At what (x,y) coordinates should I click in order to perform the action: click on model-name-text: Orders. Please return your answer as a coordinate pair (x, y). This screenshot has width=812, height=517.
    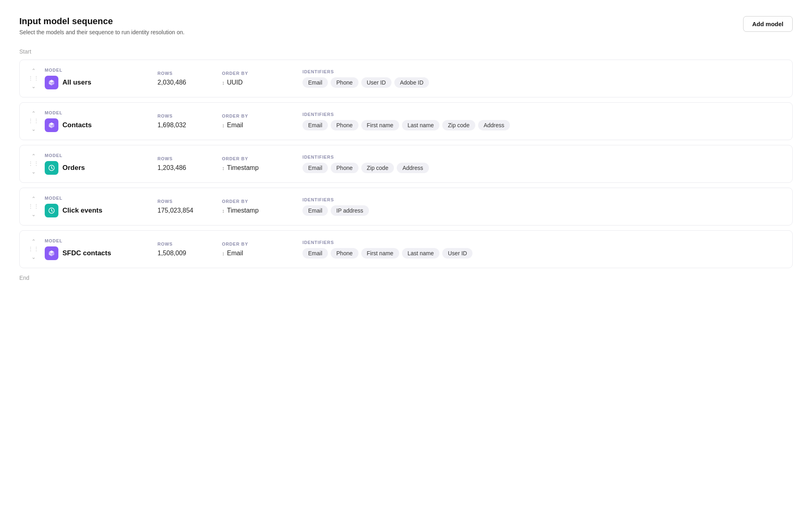
    Looking at the image, I should click on (74, 168).